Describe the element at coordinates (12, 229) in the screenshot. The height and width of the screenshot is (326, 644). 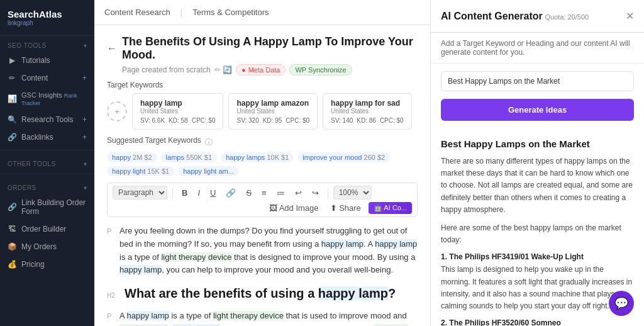
I see `order-builder-icon: 🏗` at that location.